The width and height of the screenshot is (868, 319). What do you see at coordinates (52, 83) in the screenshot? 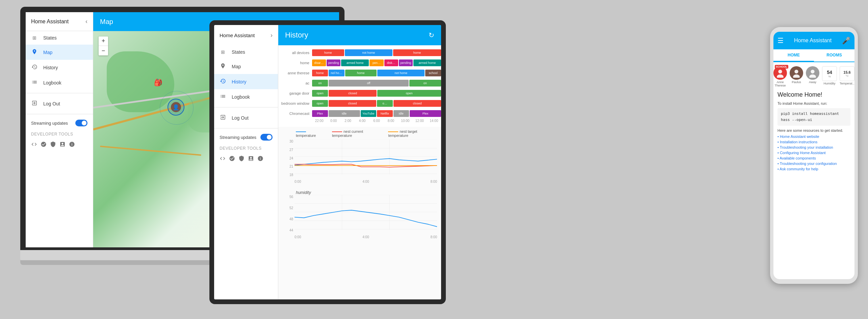
I see `sidebar-logbook-label: Logbook` at bounding box center [52, 83].